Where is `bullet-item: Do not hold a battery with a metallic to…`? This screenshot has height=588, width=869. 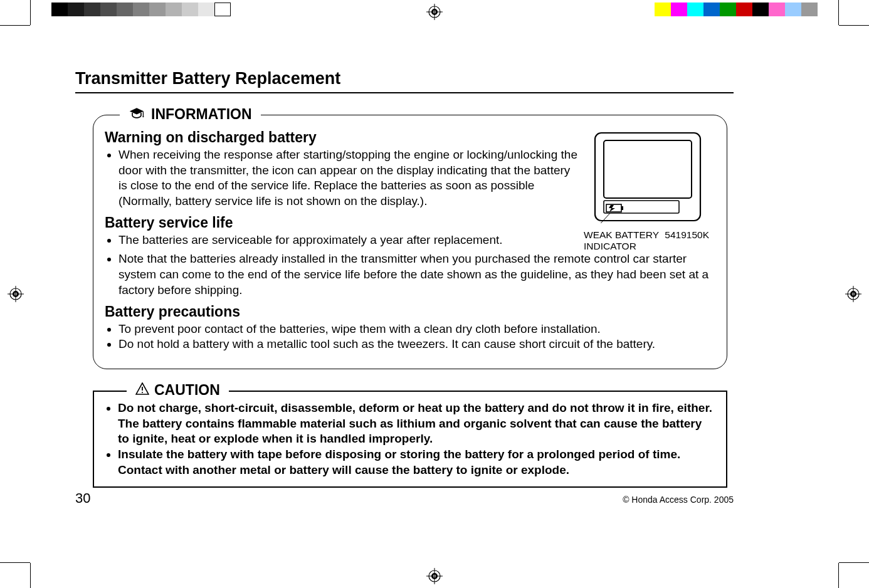 bullet-item: Do not hold a battery with a metallic to… is located at coordinates (417, 345).